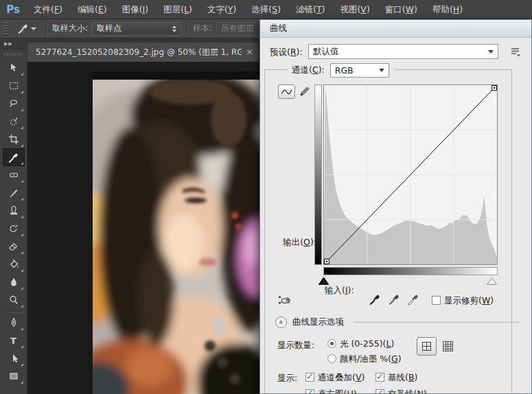 The width and height of the screenshot is (532, 394). Describe the element at coordinates (14, 54) in the screenshot. I see `dock-grip` at that location.